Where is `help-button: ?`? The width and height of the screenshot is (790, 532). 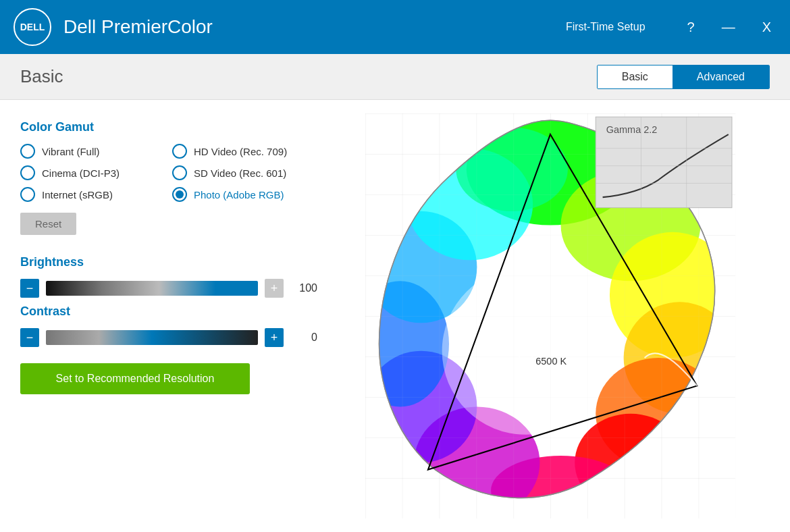
help-button: ? is located at coordinates (691, 27).